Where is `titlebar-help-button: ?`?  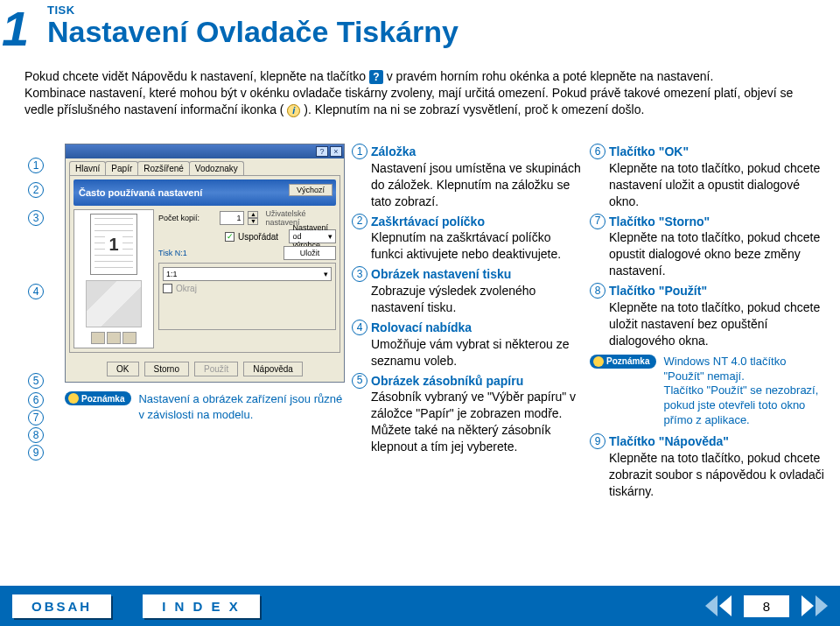 titlebar-help-button: ? is located at coordinates (322, 151).